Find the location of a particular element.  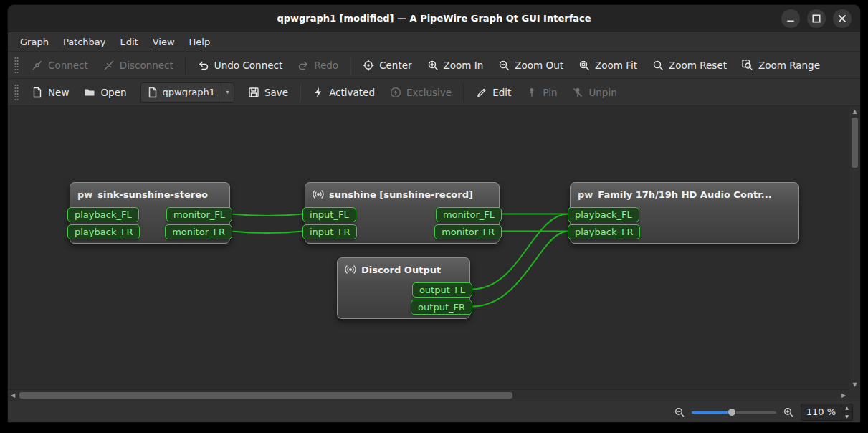

unpin-icon is located at coordinates (578, 92).